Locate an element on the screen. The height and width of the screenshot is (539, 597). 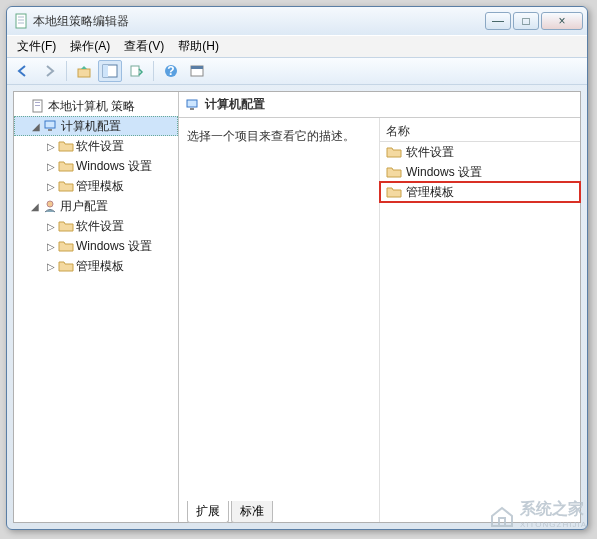
show-tree-button is located at coordinates (110, 71).